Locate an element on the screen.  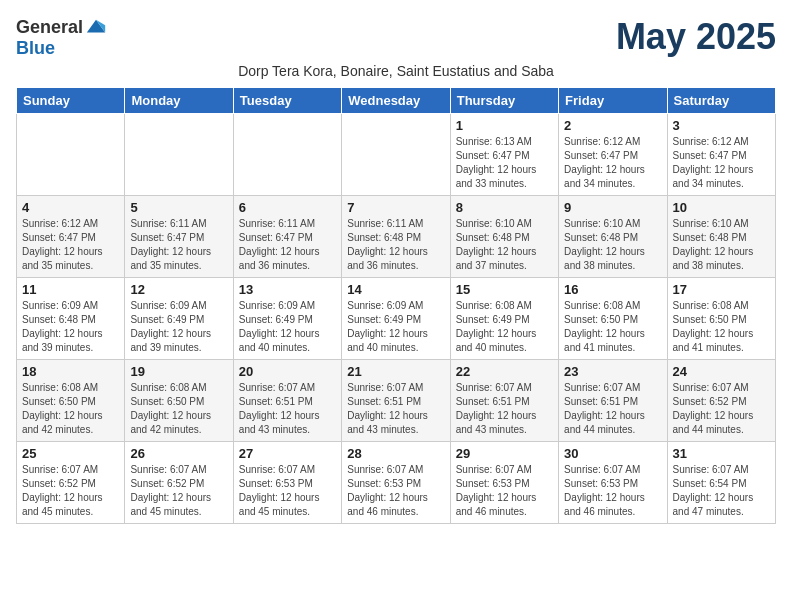
calendar-cell: 22Sunrise: 6:07 AMSunset: 6:51 PMDayligh… is located at coordinates (504, 401).